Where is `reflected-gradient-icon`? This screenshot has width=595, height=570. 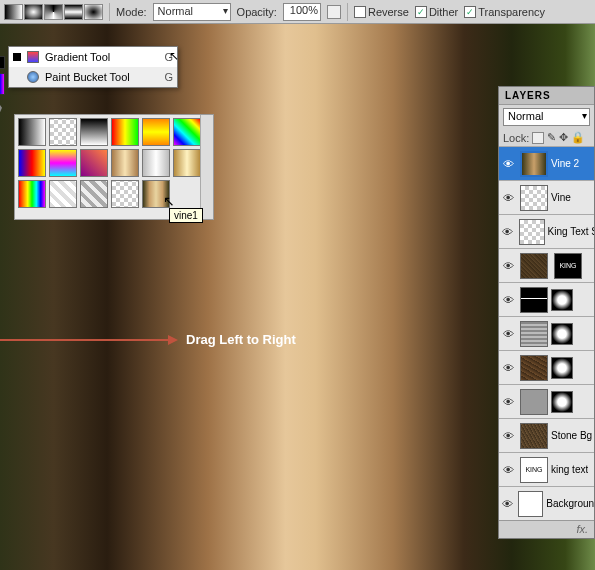 reflected-gradient-icon is located at coordinates (74, 12).